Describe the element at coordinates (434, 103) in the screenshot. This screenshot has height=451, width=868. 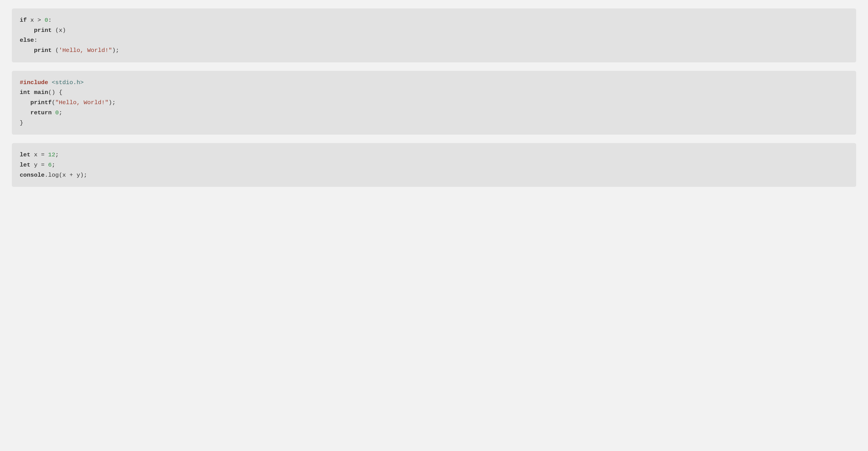
I see `code-block-2: #include <stdio.h> int main() { printf("…` at that location.